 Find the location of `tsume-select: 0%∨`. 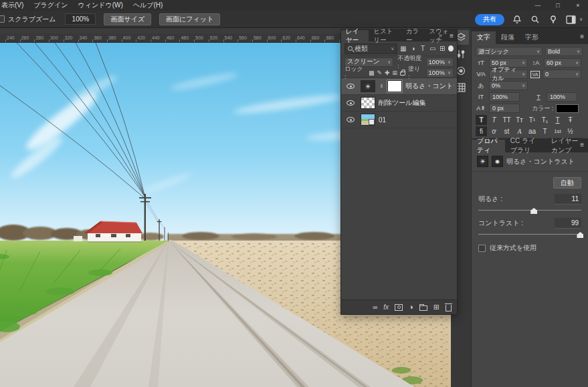

tsume-select: 0%∨ is located at coordinates (508, 86).